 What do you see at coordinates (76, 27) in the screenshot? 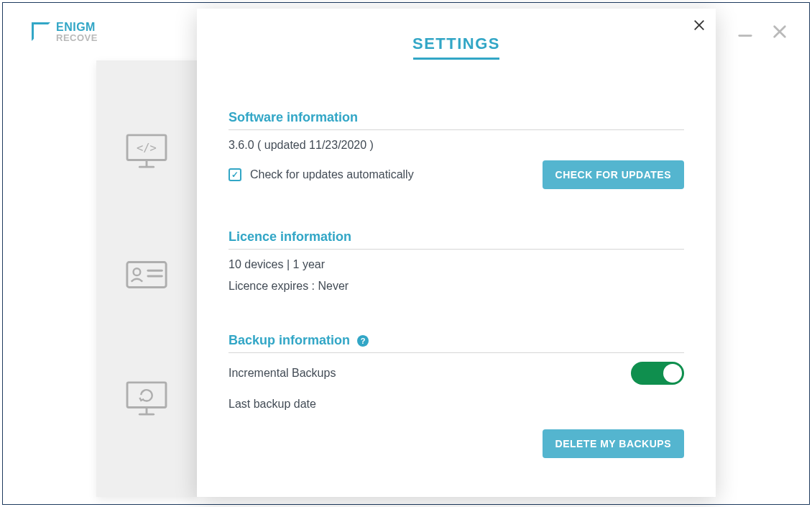
I see `logo-line1: ENIGM` at bounding box center [76, 27].